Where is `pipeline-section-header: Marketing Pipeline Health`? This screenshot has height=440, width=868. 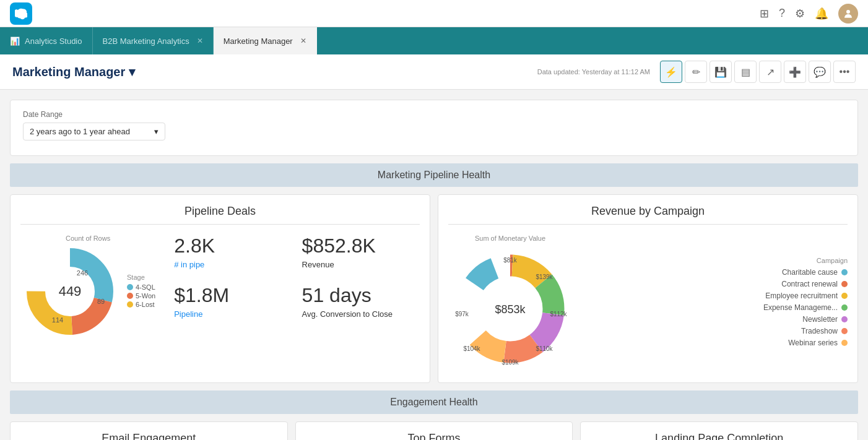 pipeline-section-header: Marketing Pipeline Health is located at coordinates (434, 175).